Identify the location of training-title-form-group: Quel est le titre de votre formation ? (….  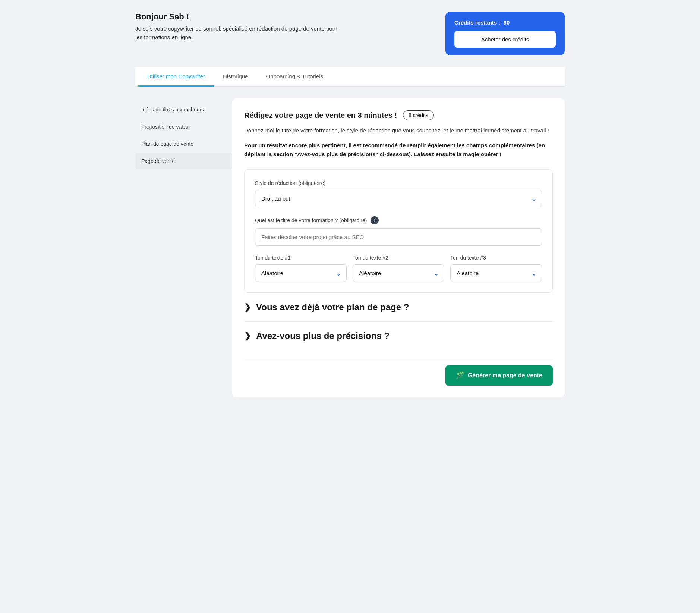
(398, 231).